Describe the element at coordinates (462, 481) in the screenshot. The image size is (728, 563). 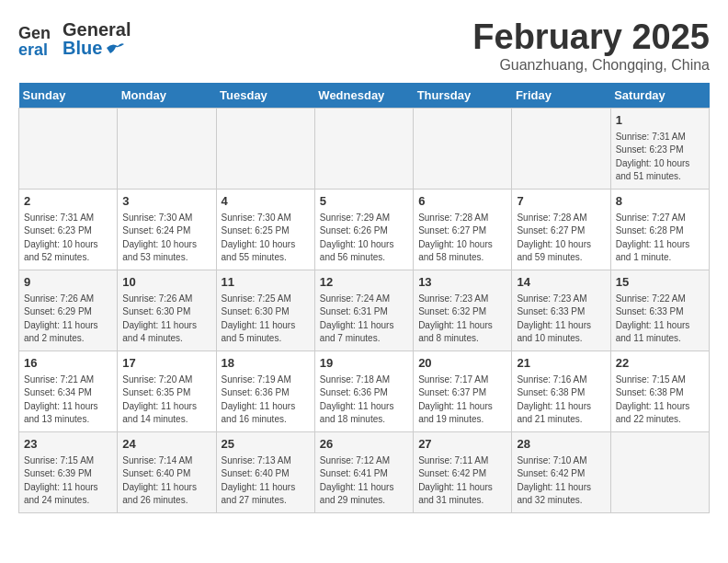
I see `day-info: Sunrise: 7:11 AM Sunset: 6:42 PM Dayligh…` at that location.